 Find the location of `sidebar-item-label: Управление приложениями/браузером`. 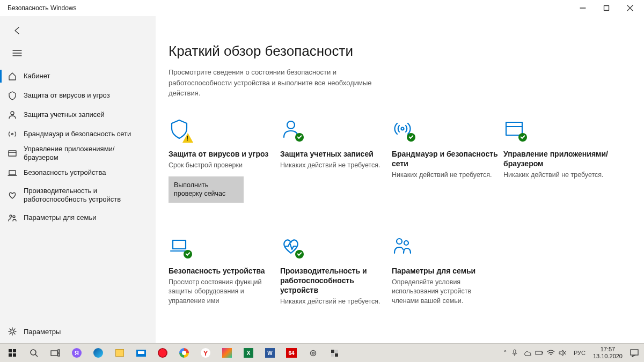

sidebar-item-label: Управление приложениями/браузером is located at coordinates (86, 153).